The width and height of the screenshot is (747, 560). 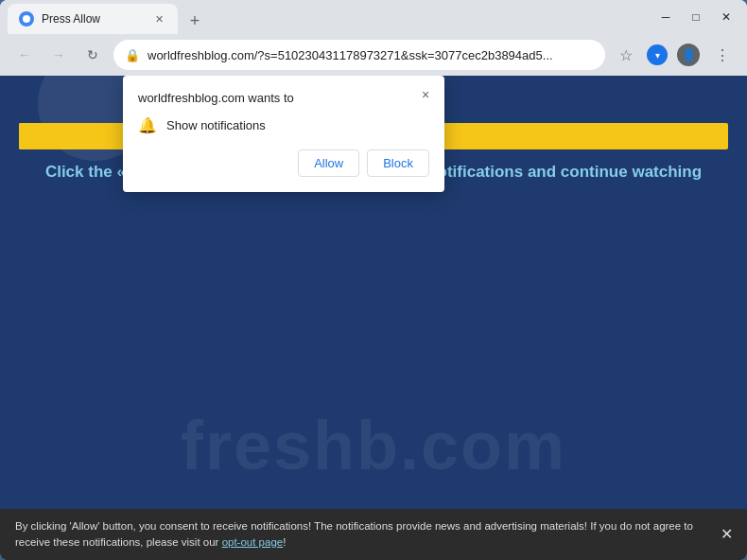 What do you see at coordinates (398, 163) in the screenshot?
I see `block-button: Block` at bounding box center [398, 163].